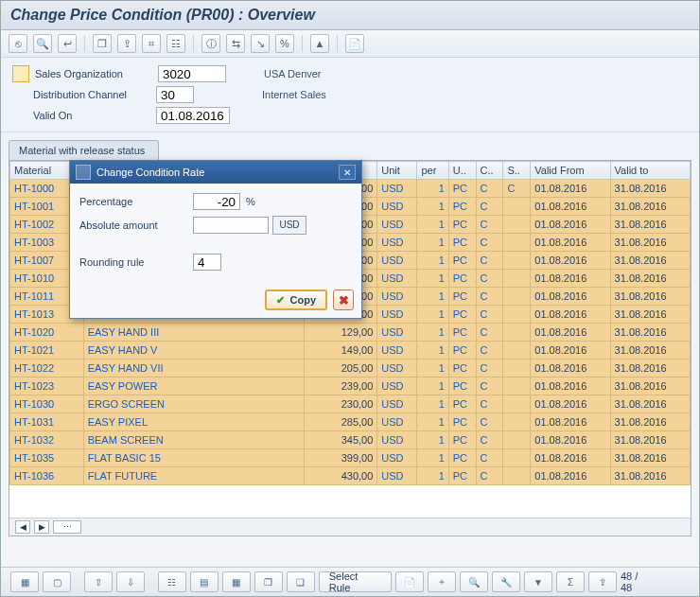 The width and height of the screenshot is (700, 597). Describe the element at coordinates (410, 582) in the screenshot. I see `doc-button: 📄` at that location.